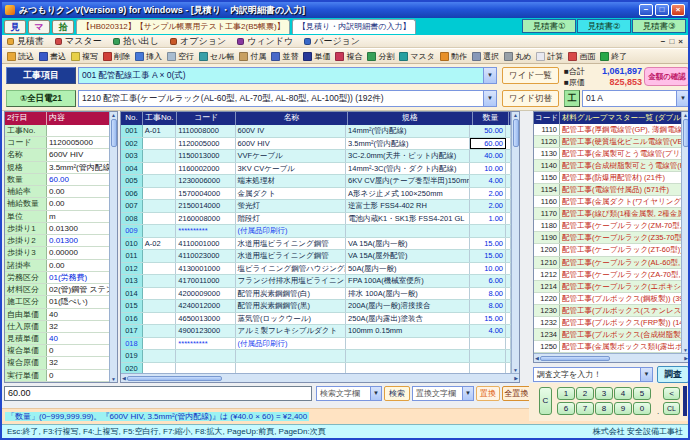  I want to click on toolbar-button-動作: 動作, so click(454, 56).